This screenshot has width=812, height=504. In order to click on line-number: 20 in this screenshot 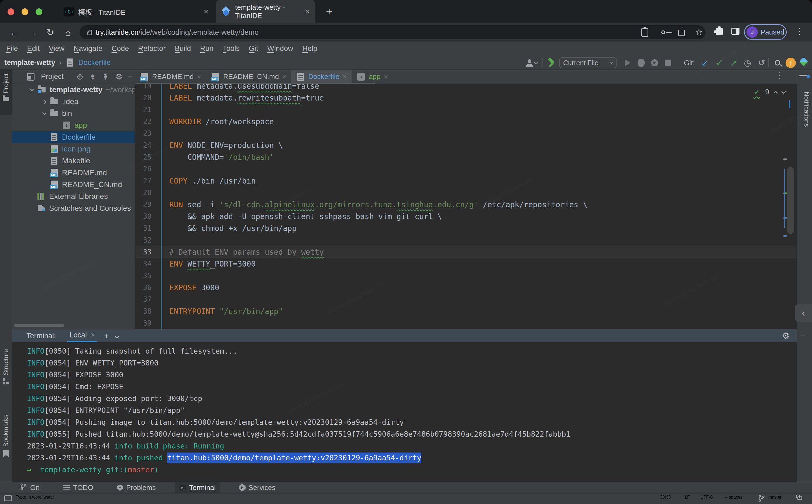, I will do `click(146, 98)`.